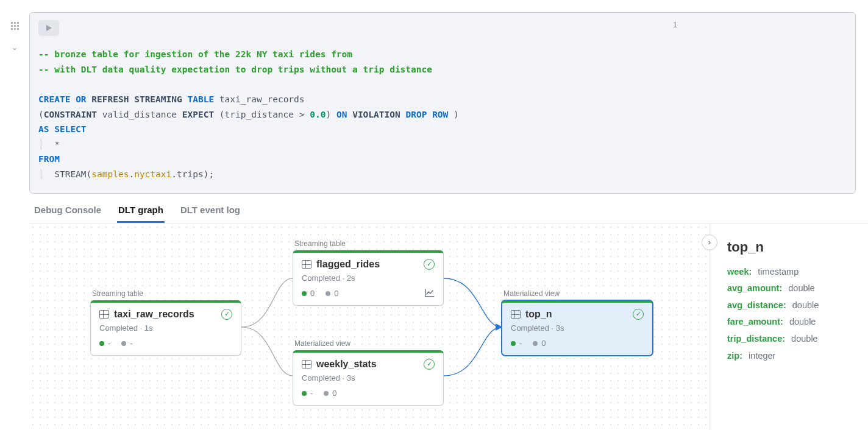 The width and height of the screenshot is (868, 430). Describe the element at coordinates (795, 339) in the screenshot. I see `schema-row: trip_distance: double` at that location.